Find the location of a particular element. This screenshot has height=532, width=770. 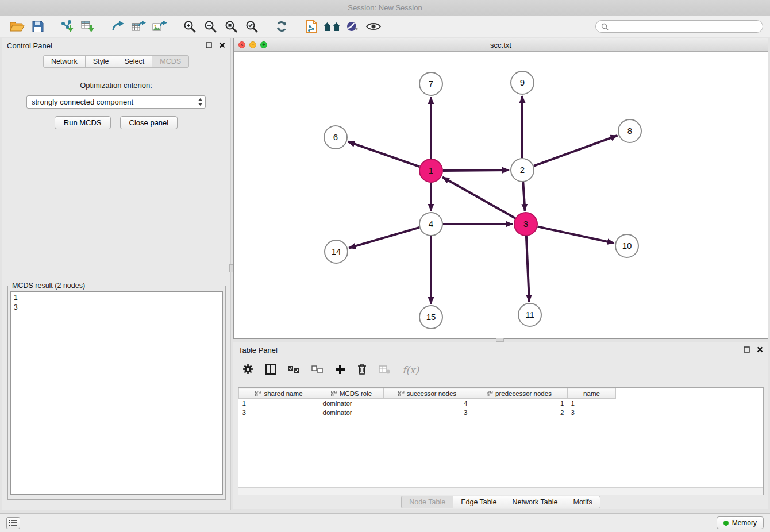

float-panel-button is located at coordinates (209, 46).